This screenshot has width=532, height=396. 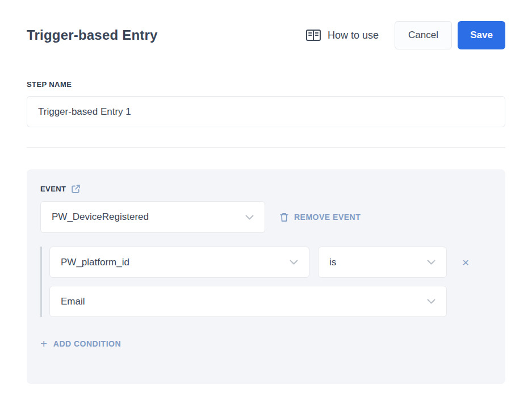 What do you see at coordinates (266, 148) in the screenshot?
I see `divider` at bounding box center [266, 148].